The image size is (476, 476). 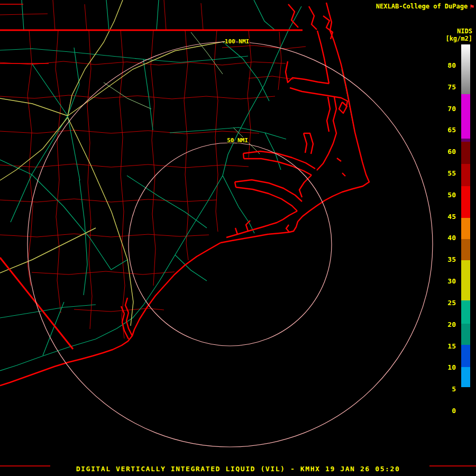 What do you see at coordinates (445, 88) in the screenshot?
I see `colorbar-tick-label: 75` at bounding box center [445, 88].